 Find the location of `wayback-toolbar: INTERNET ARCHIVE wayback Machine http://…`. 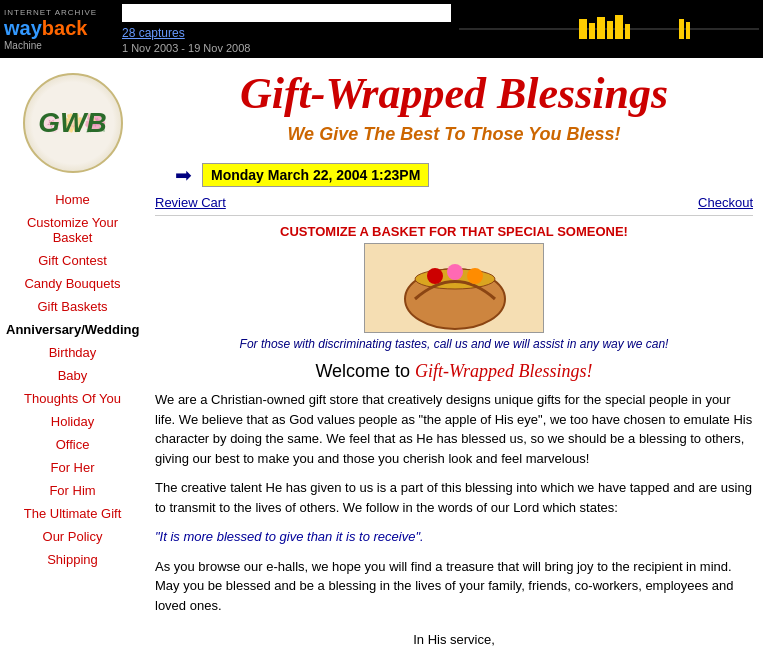

wayback-toolbar: INTERNET ARCHIVE wayback Machine http://… is located at coordinates (382, 29).